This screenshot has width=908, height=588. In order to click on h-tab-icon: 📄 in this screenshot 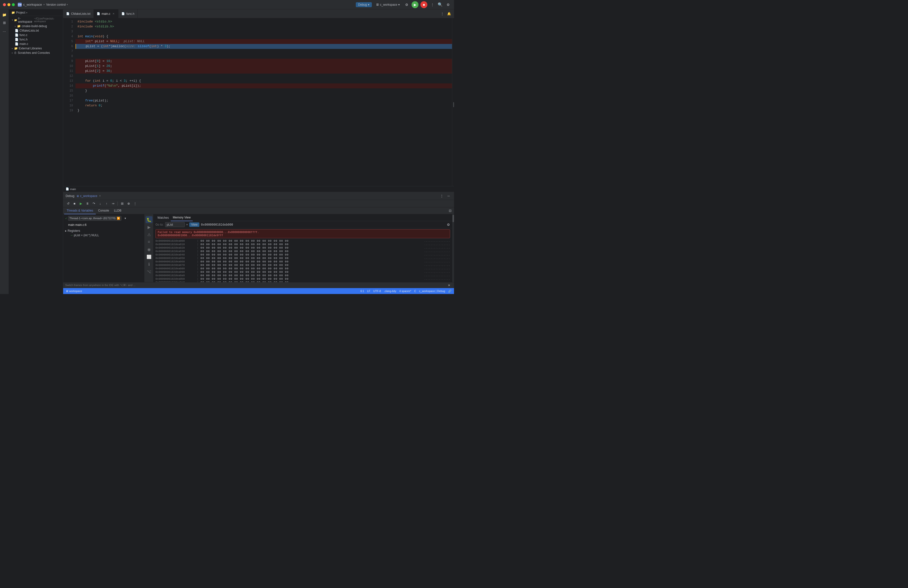, I will do `click(123, 14)`.